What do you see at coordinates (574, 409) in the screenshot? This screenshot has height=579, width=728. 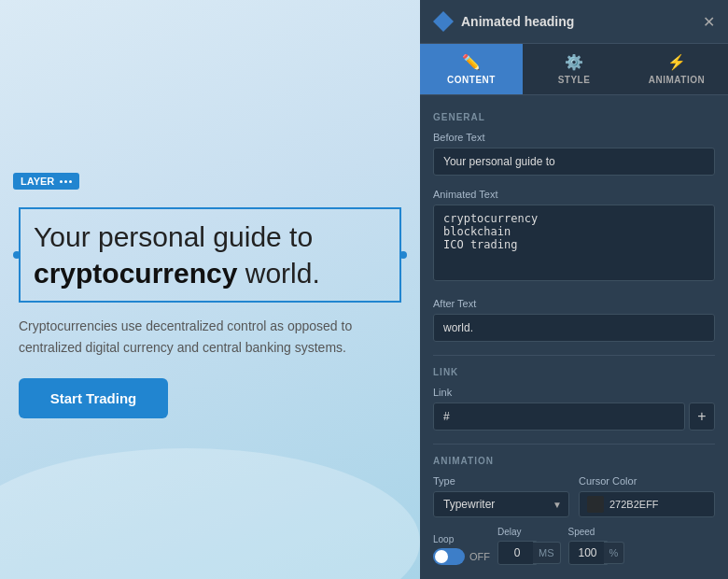 I see `link-group: Link +` at bounding box center [574, 409].